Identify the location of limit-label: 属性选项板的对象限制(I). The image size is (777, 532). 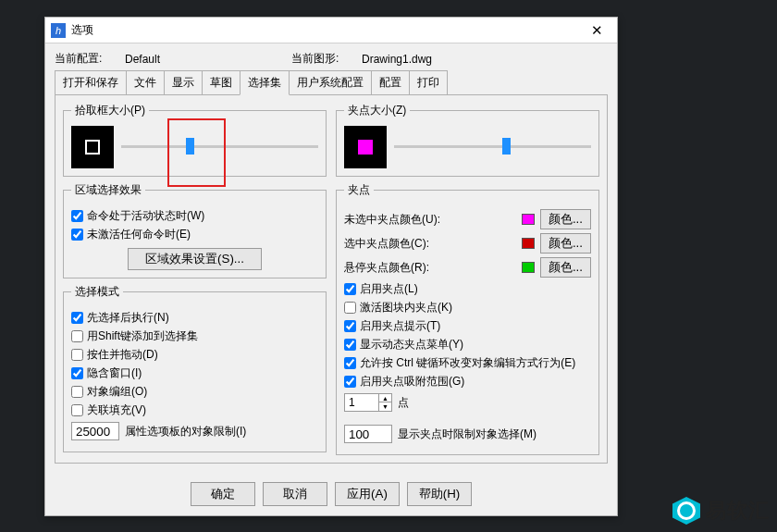
(185, 431).